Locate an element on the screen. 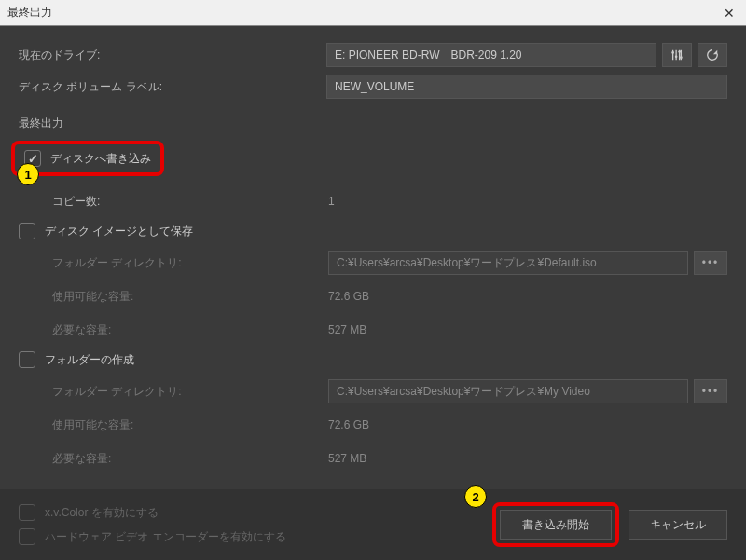 This screenshot has height=560, width=746. folder-dir-label: フォルダー ディレクトリ: is located at coordinates (190, 391).